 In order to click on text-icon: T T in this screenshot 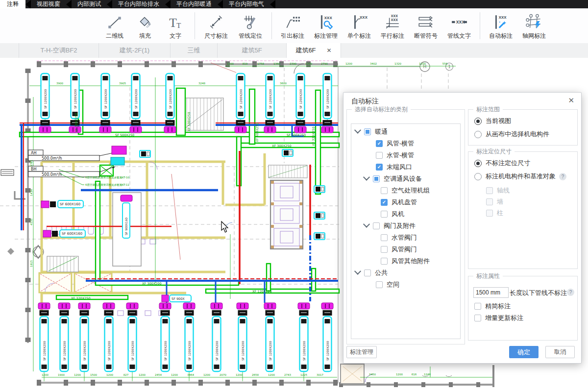, I will do `click(175, 22)`.